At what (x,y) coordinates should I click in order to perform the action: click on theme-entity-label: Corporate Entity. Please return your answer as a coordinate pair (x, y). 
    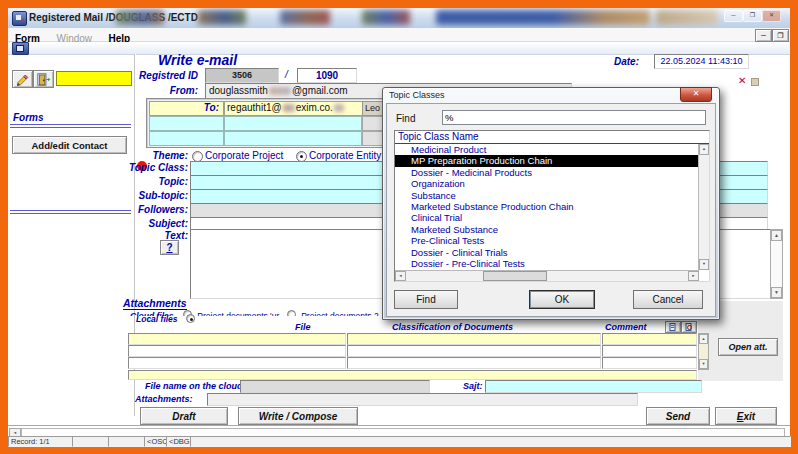
    Looking at the image, I should click on (345, 156).